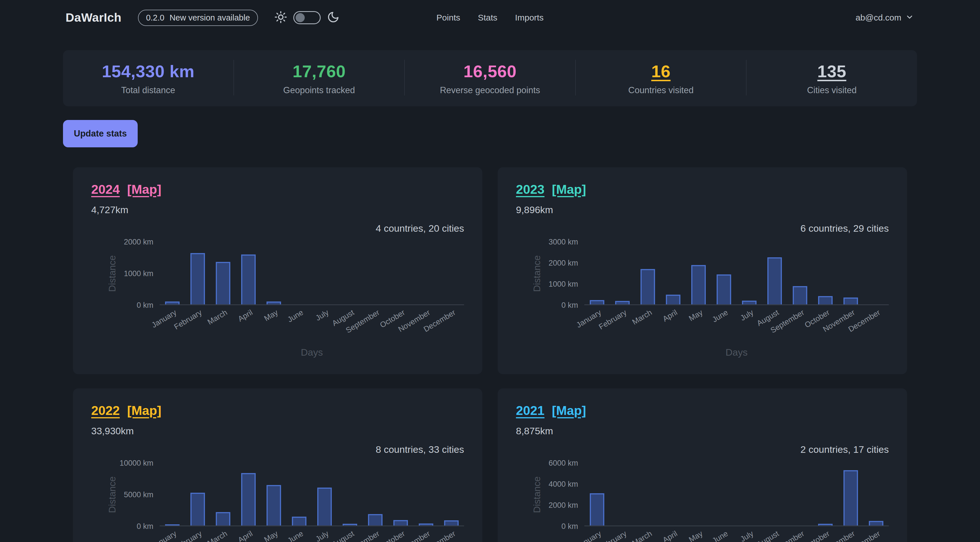  Describe the element at coordinates (278, 502) in the screenshot. I see `monthly-distance-bar-chart: Distance 0 km5000 km10000 km JanuaryFebr…` at that location.